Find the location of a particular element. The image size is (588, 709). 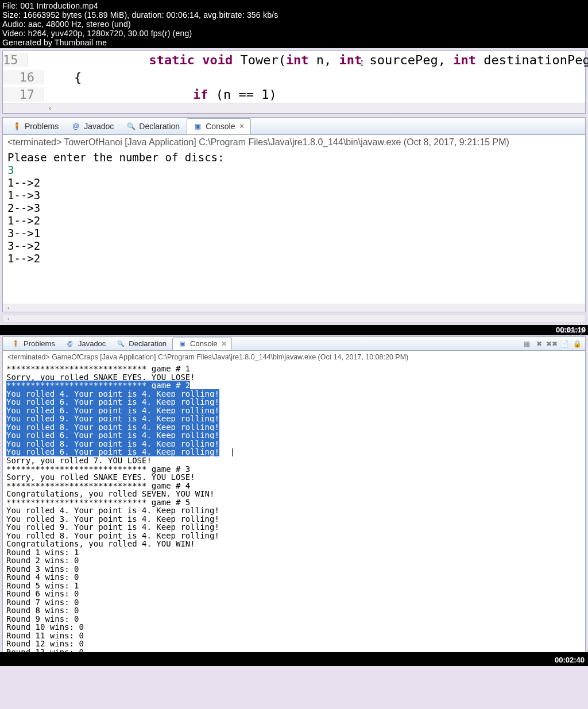

console-line: Round 6 wins: 0 is located at coordinates (294, 594).